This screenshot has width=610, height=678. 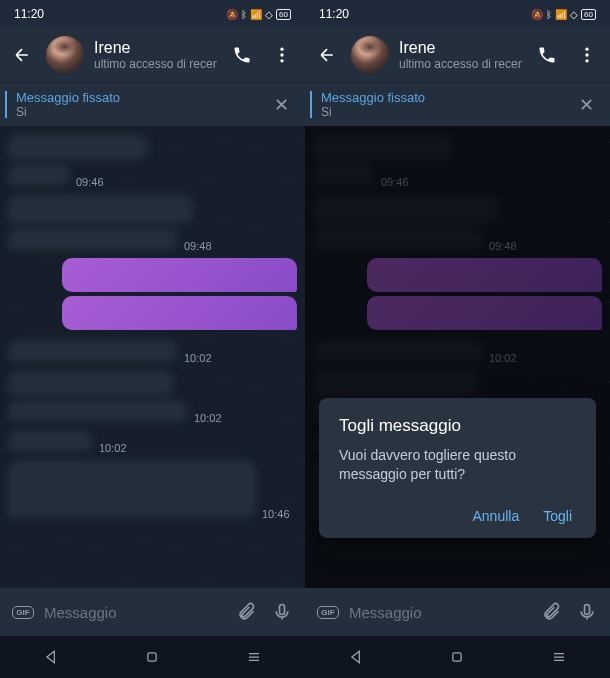 What do you see at coordinates (458, 14) in the screenshot?
I see `status-bar: 11:20 🔕 ᛒ 📶 ◇ 60` at bounding box center [458, 14].